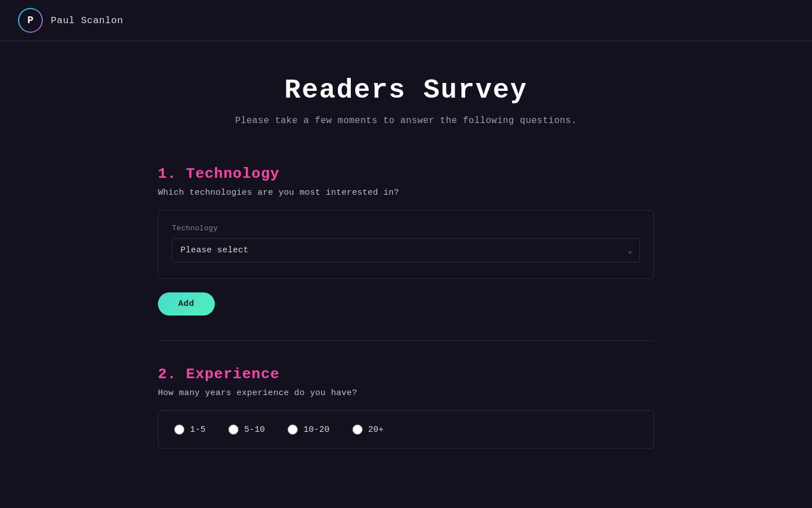 Image resolution: width=812 pixels, height=508 pixels. What do you see at coordinates (406, 408) in the screenshot?
I see `section-experience: 2. Experience How many years experience …` at bounding box center [406, 408].